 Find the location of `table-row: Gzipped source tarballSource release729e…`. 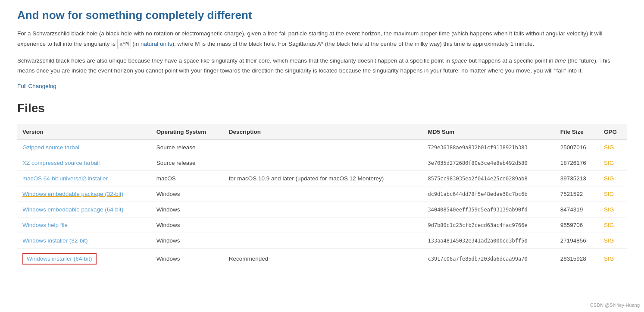

table-row: Gzipped source tarballSource release729e… is located at coordinates (322, 148).